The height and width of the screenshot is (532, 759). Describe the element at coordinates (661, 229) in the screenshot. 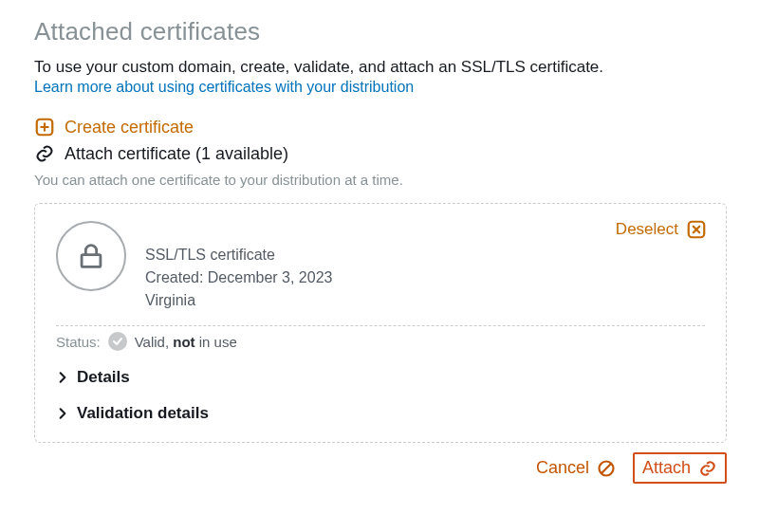

I see `deselect-button: Deselect` at that location.